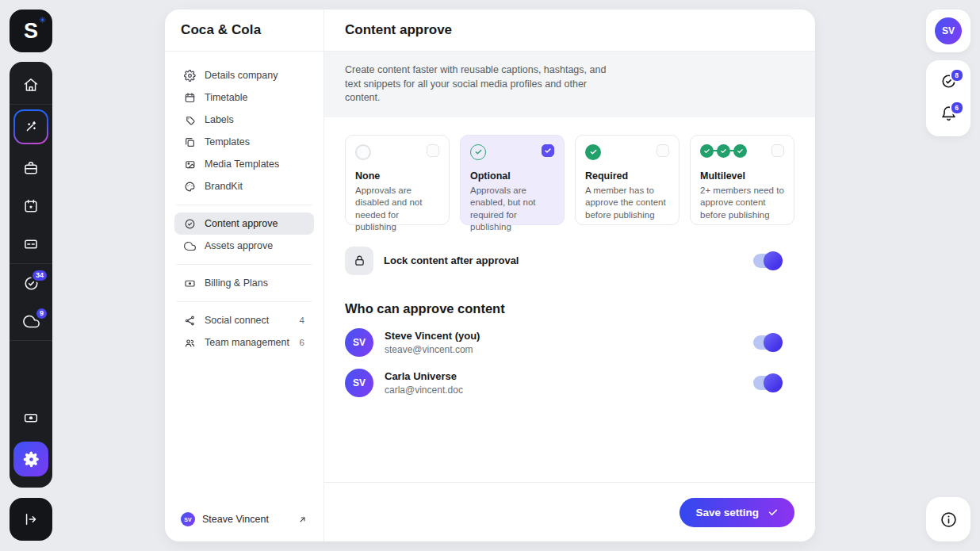 The height and width of the screenshot is (551, 980). I want to click on cloud-icon, so click(190, 246).